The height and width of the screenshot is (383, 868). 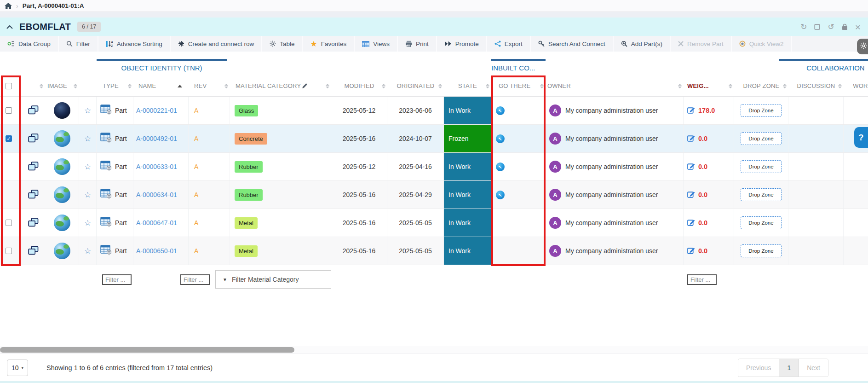 I want to click on close-icon: ×, so click(x=858, y=27).